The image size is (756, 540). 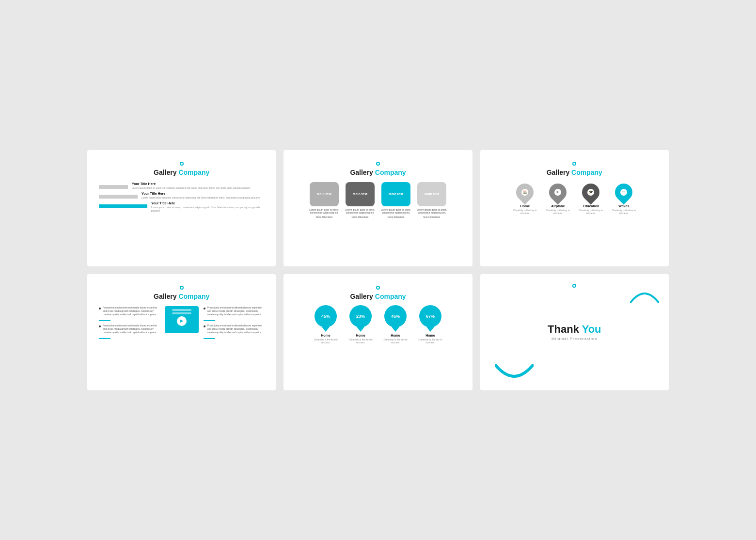 I want to click on video-lines, so click(x=182, y=312).